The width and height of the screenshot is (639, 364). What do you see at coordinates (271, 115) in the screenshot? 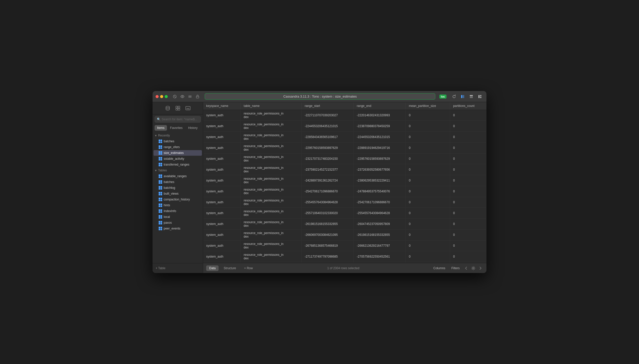
I see `cell-0-1: resource_role_permissons_index` at bounding box center [271, 115].